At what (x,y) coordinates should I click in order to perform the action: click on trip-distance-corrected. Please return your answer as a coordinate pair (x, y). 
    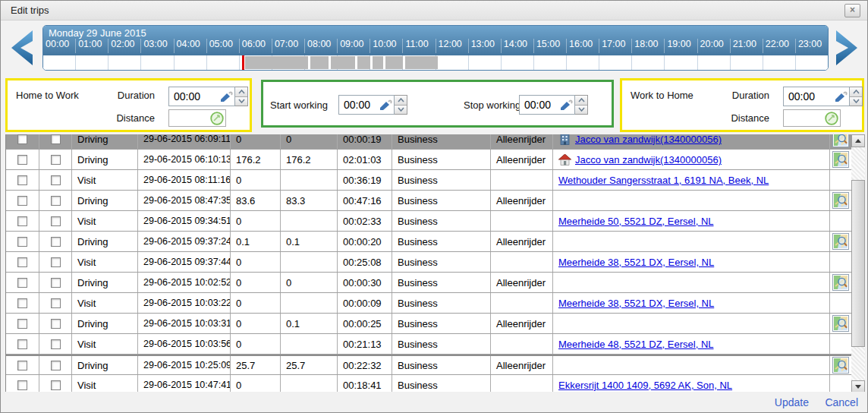
    Looking at the image, I should click on (310, 221).